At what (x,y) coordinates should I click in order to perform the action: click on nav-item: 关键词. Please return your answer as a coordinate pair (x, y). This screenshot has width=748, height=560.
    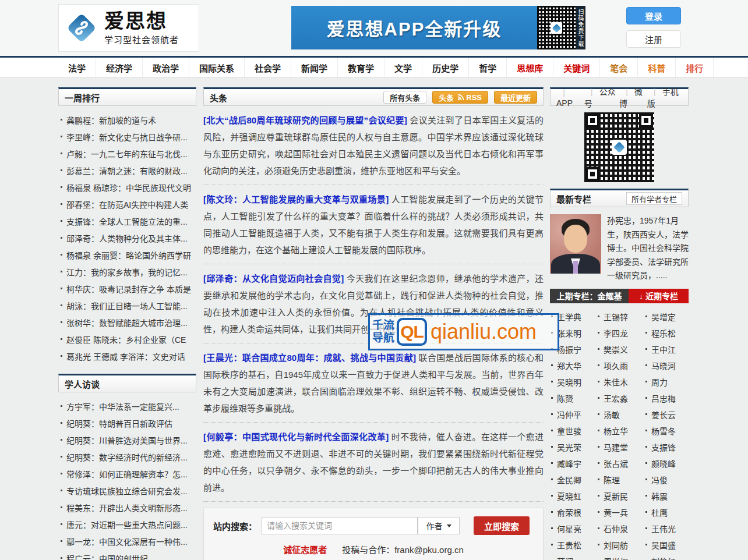
    Looking at the image, I should click on (577, 68).